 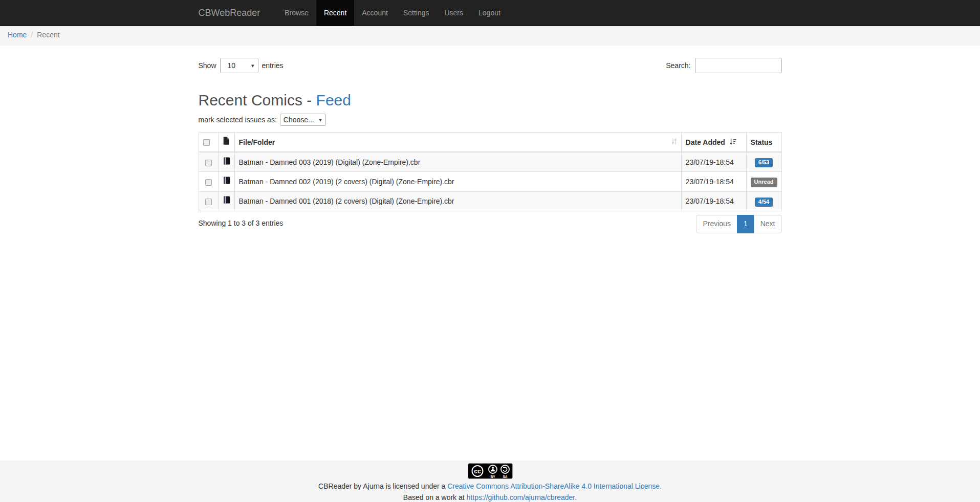 I want to click on table-controls: Show 10 entries Search:, so click(x=490, y=66).